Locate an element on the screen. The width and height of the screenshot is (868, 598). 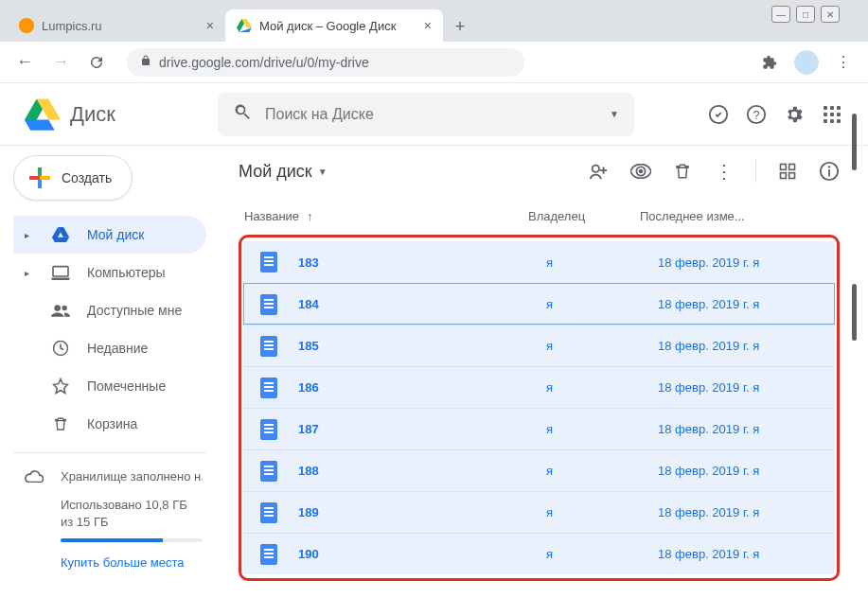
buy-more-link: Купить больше места is located at coordinates (114, 562).